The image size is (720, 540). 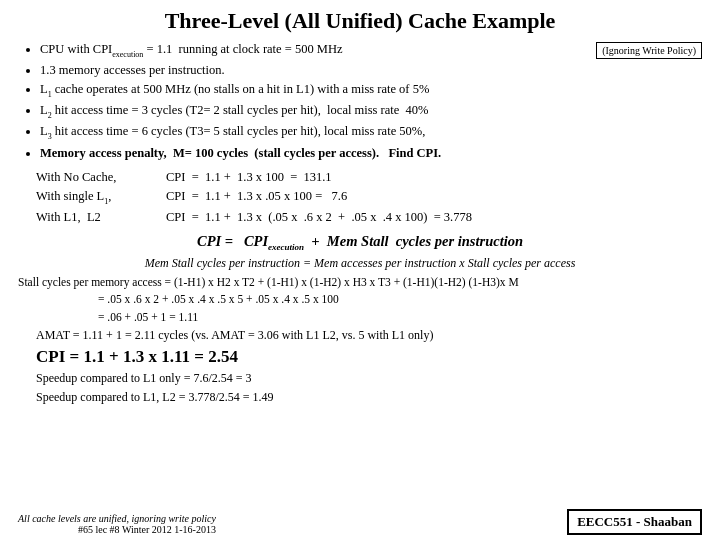 What do you see at coordinates (314, 90) in the screenshot?
I see `bullet-3: L1 cache operates at 500 MHz (no stalls …` at bounding box center [314, 90].